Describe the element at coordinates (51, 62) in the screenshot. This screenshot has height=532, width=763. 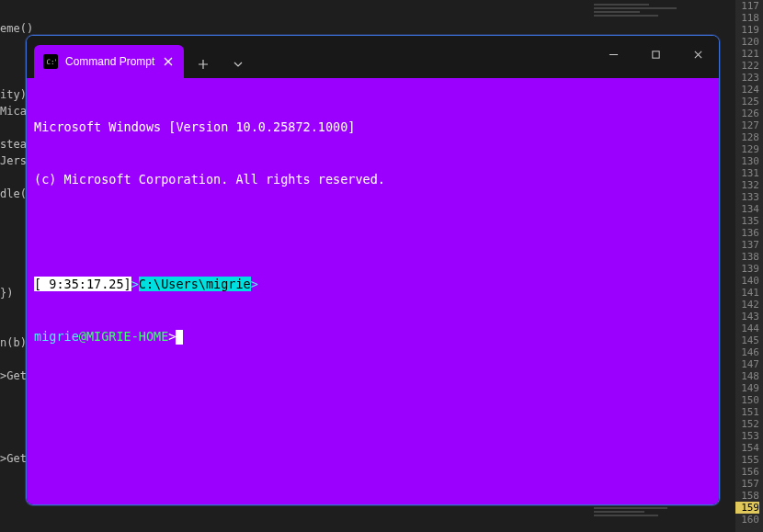
I see `cmd-icon: C:\` at that location.